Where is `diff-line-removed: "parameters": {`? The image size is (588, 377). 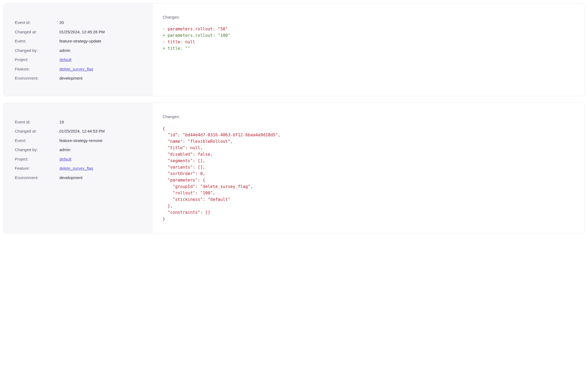
diff-line-removed: "parameters": { is located at coordinates (369, 180).